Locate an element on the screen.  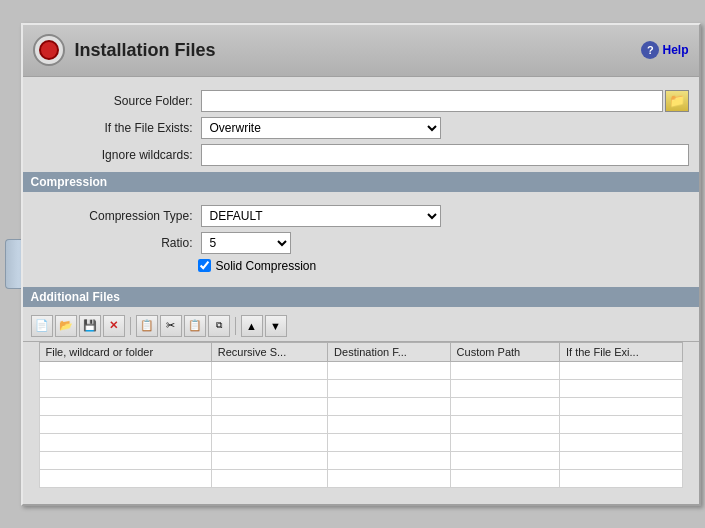
files-toolbar: 📄 📂 💾 ✕ 📋 ✂ is located at coordinates (361, 326).